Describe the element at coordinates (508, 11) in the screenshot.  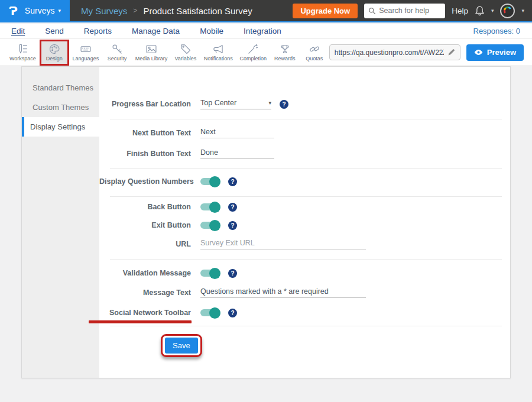
I see `avatar-arc-icon` at that location.